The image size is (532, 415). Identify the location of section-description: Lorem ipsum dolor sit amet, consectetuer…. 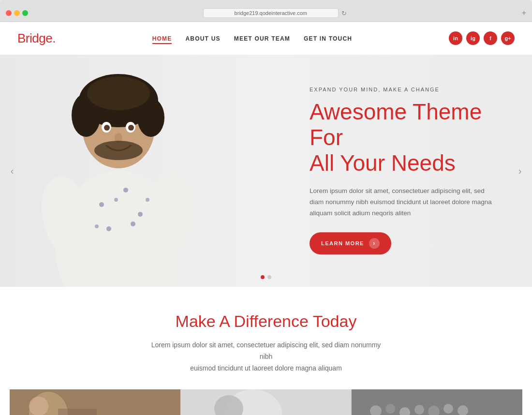
(266, 357).